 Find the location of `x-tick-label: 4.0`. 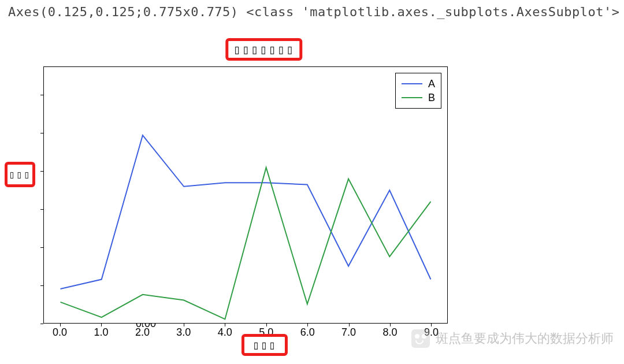

x-tick-label: 4.0 is located at coordinates (225, 333).